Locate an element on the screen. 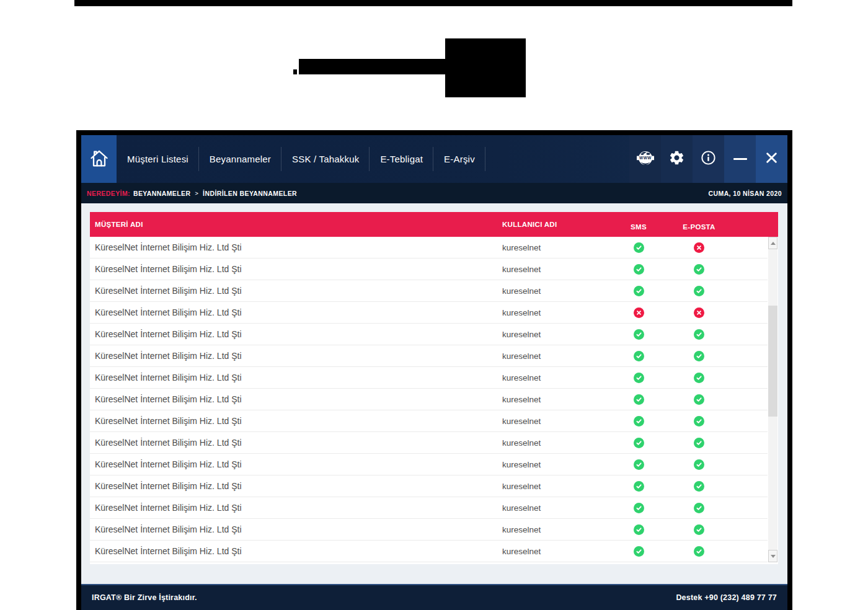 This screenshot has height=610, width=868. menu-item-label: E-Arşiv is located at coordinates (459, 159).